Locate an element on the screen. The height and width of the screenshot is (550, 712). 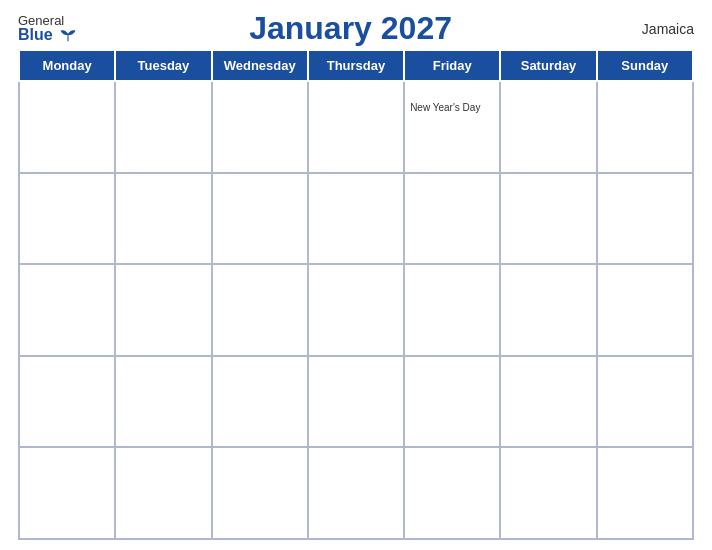
day-number: 3 is located at coordinates (645, 92).